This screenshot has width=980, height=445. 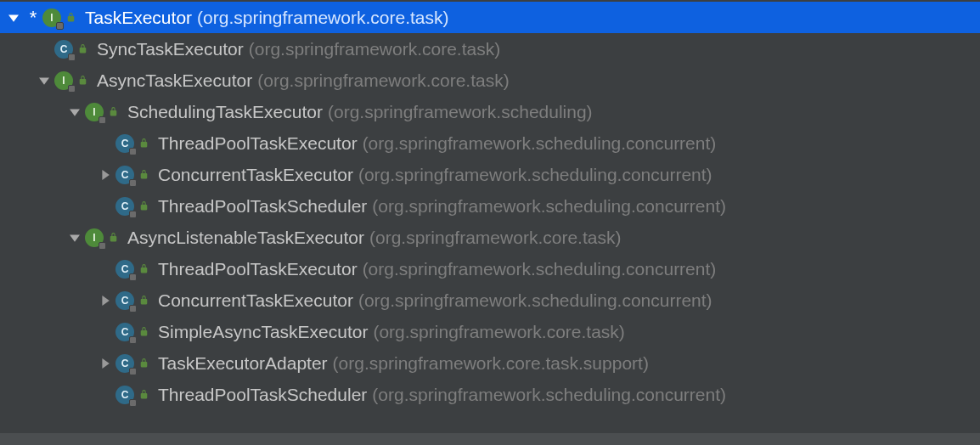 What do you see at coordinates (490, 439) in the screenshot?
I see `horizontal-scrollbar` at bounding box center [490, 439].